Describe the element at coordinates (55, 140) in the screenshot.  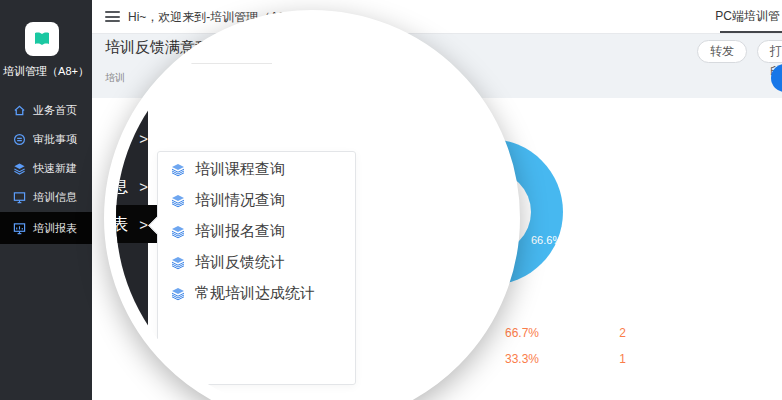
I see `sidebar-item-label: 审批事项` at that location.